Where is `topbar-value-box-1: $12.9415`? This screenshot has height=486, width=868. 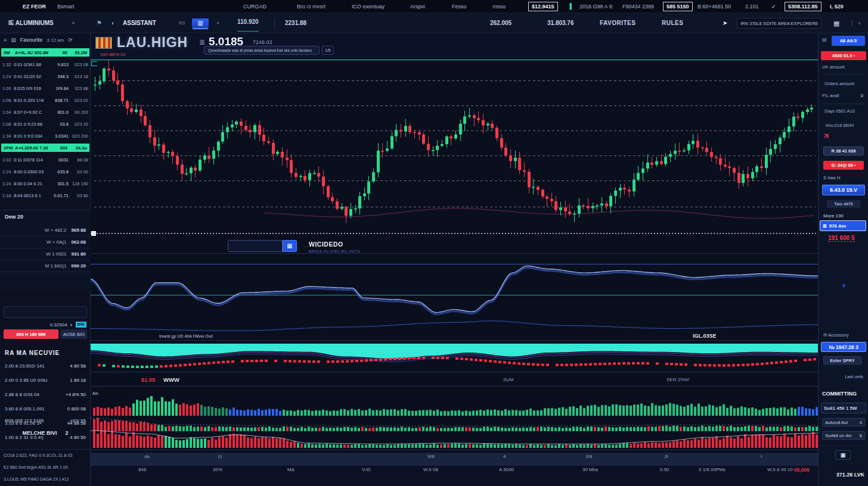
topbar-value-box-1: $12.9415 is located at coordinates (543, 7).